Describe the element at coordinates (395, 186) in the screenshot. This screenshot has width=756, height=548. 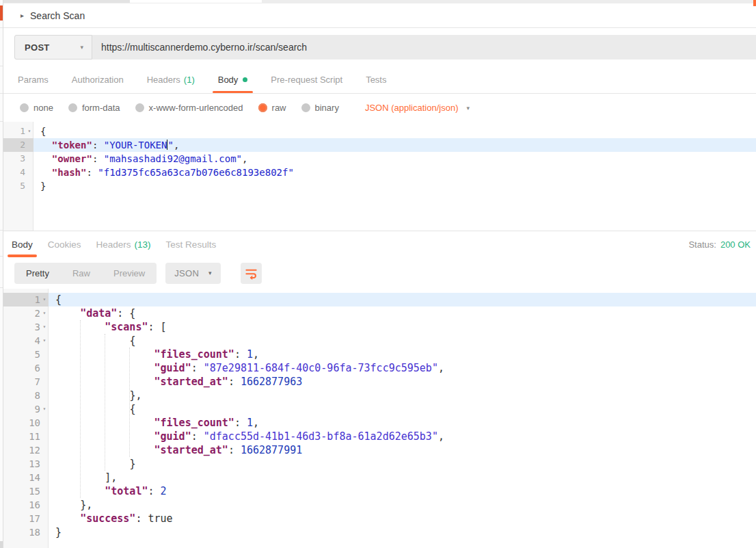
I see `code-text: }` at that location.